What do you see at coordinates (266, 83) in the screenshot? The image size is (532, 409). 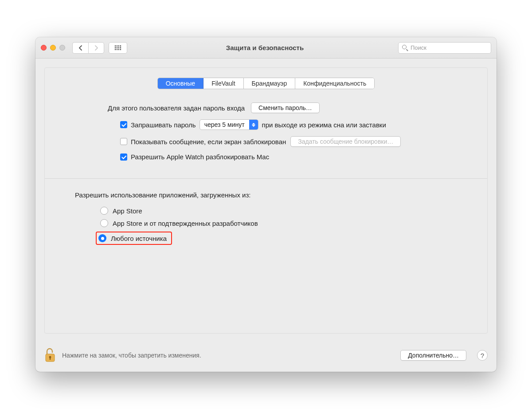 I see `tabs-container: Основные FileVault Брандмауэр Конфиденци…` at bounding box center [266, 83].